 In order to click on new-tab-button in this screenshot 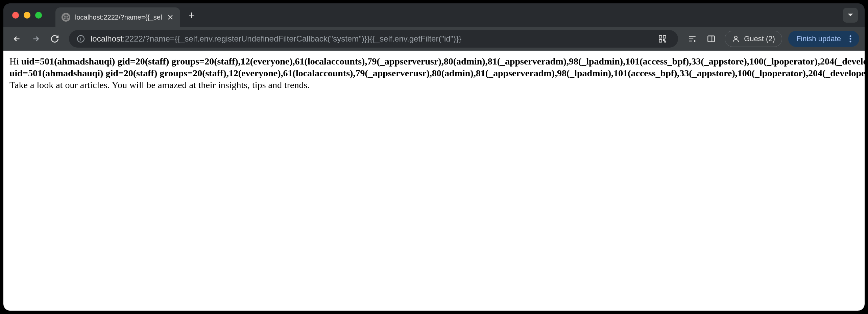, I will do `click(192, 15)`.